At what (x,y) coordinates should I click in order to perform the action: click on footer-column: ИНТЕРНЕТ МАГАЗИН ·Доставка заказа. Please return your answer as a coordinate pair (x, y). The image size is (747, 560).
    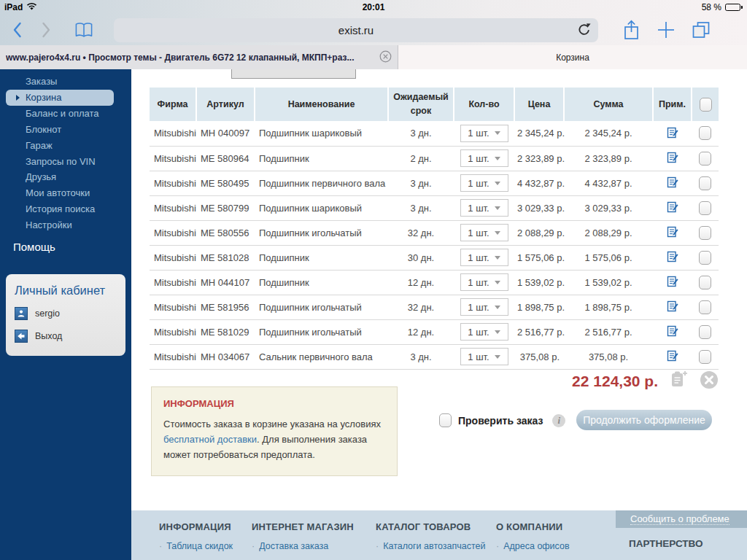
    Looking at the image, I should click on (314, 535).